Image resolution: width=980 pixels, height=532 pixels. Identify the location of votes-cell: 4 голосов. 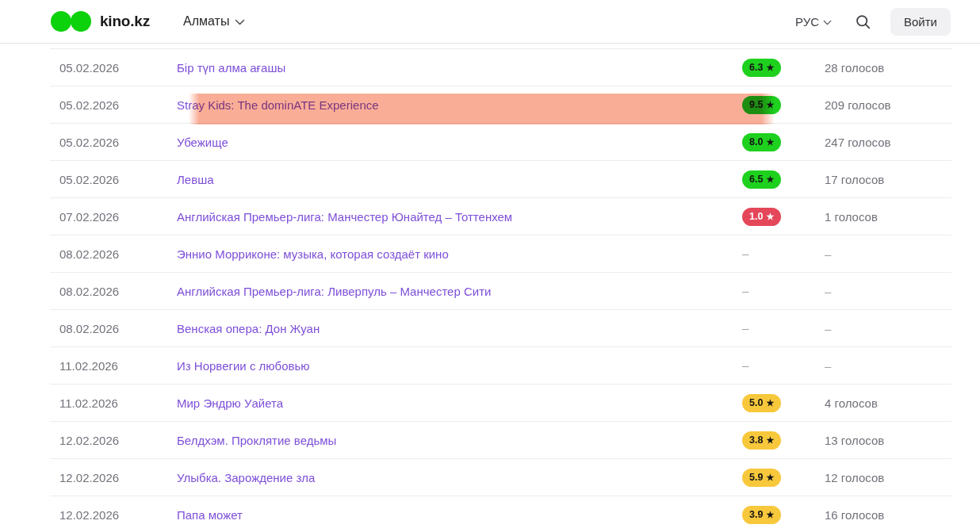
(888, 403).